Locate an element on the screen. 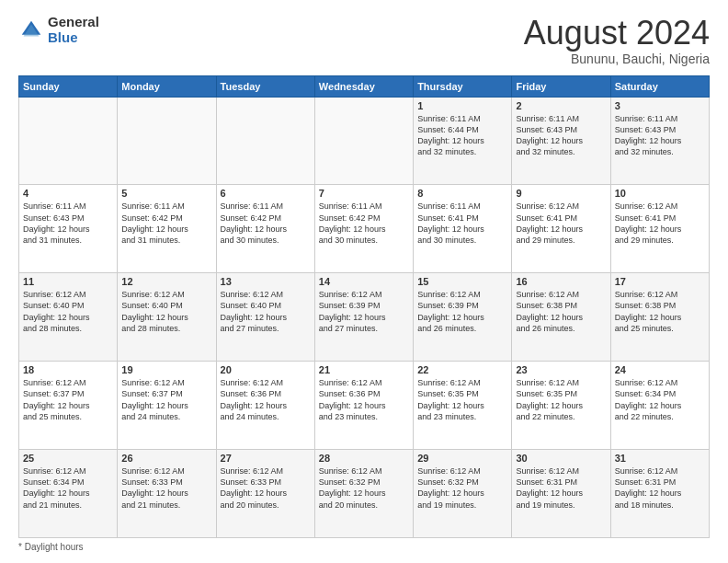 This screenshot has width=728, height=563. day-number: 14 is located at coordinates (364, 282).